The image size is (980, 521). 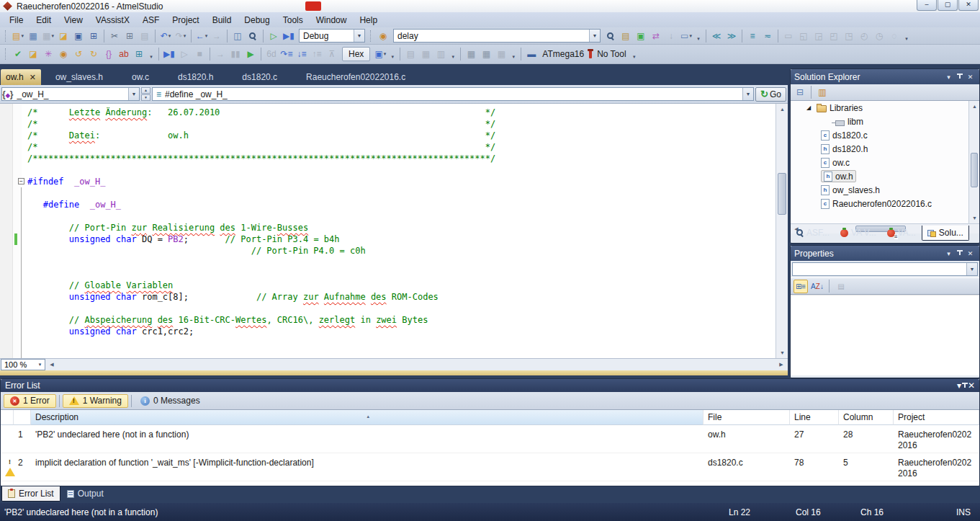 What do you see at coordinates (220, 54) in the screenshot?
I see `continue-icon: →` at bounding box center [220, 54].